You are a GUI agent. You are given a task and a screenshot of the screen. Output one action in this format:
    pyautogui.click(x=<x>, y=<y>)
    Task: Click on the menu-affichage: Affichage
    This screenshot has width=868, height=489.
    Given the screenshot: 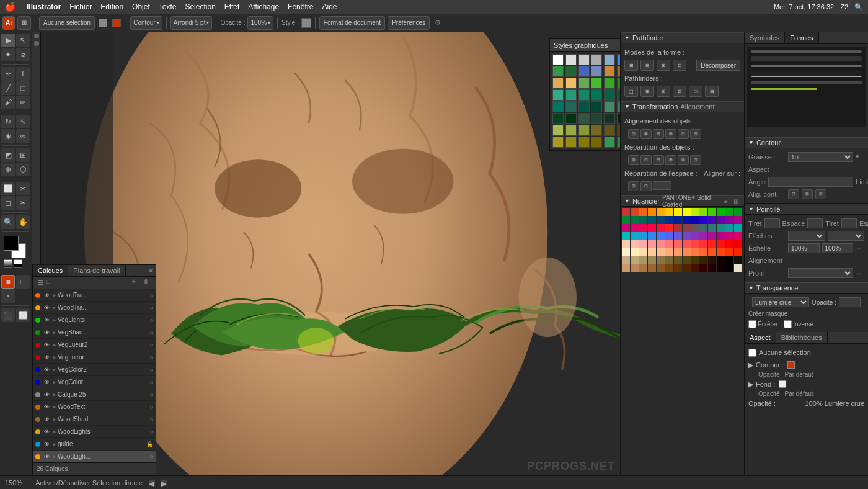 What is the action you would take?
    pyautogui.click(x=264, y=7)
    